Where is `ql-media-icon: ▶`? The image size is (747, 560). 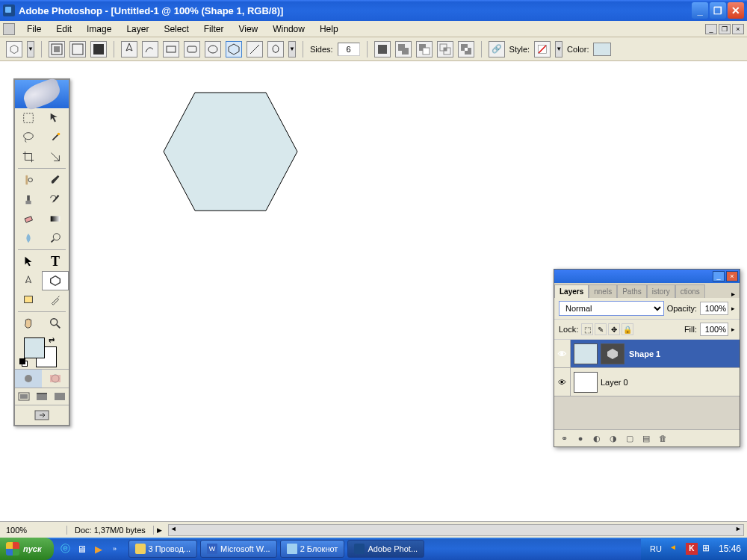 ql-media-icon: ▶ is located at coordinates (99, 549).